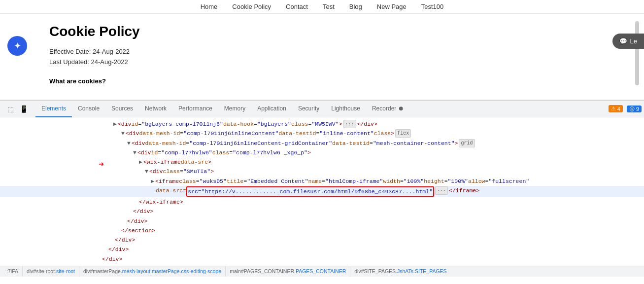 The image size is (644, 284). Describe the element at coordinates (122, 109) in the screenshot. I see `tab-sources: Sources` at that location.